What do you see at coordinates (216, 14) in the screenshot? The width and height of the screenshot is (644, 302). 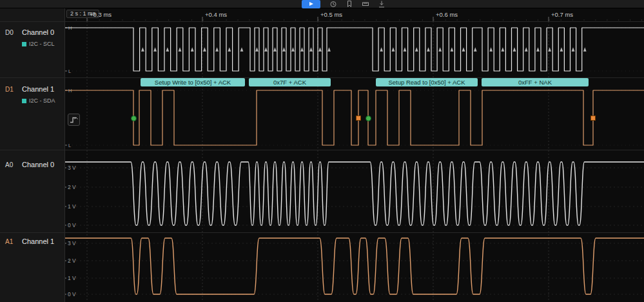 I see `time-tick-label: +0.4 ms` at bounding box center [216, 14].